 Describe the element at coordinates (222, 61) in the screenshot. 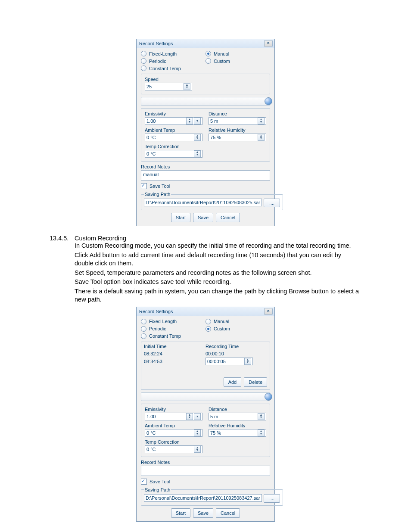

I see `radio-label: Custom` at that location.